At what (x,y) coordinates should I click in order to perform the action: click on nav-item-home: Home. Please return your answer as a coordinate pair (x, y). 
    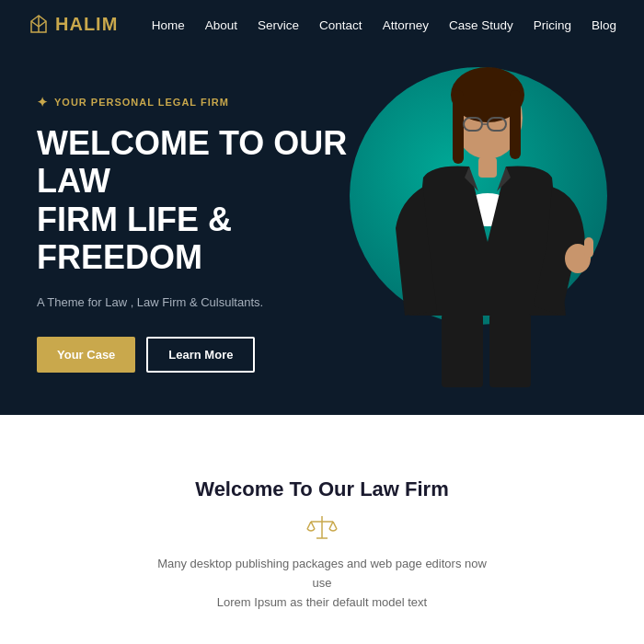
    Looking at the image, I should click on (168, 25).